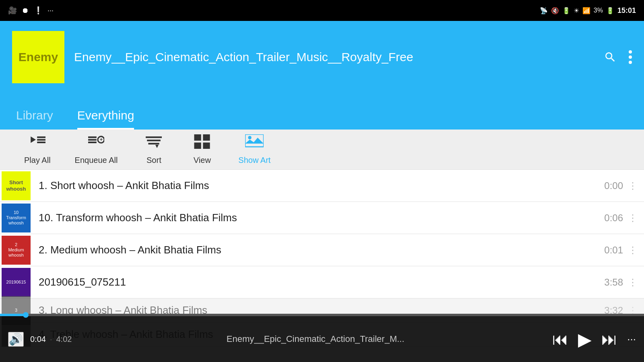 The image size is (644, 362). Describe the element at coordinates (566, 10) in the screenshot. I see `battery-info-icon: 🔋` at that location.